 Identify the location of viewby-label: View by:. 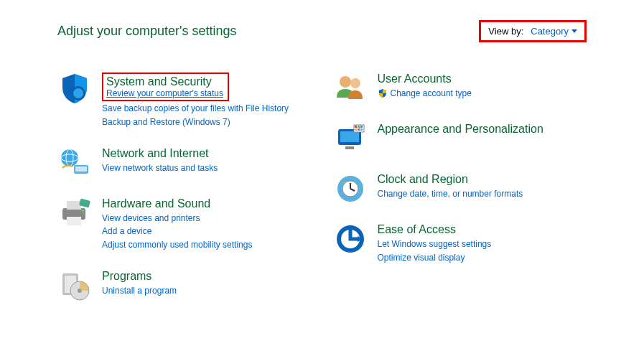
(505, 32).